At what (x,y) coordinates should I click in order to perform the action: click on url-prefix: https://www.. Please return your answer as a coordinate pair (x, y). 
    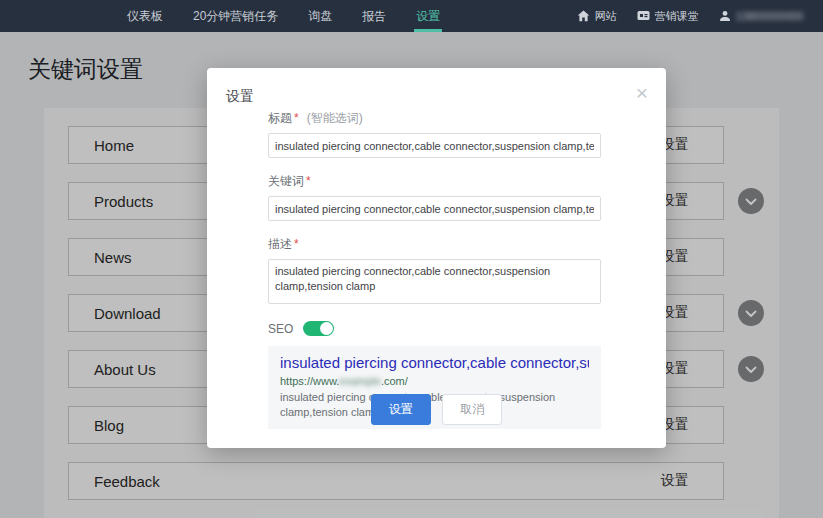
    Looking at the image, I should click on (310, 381).